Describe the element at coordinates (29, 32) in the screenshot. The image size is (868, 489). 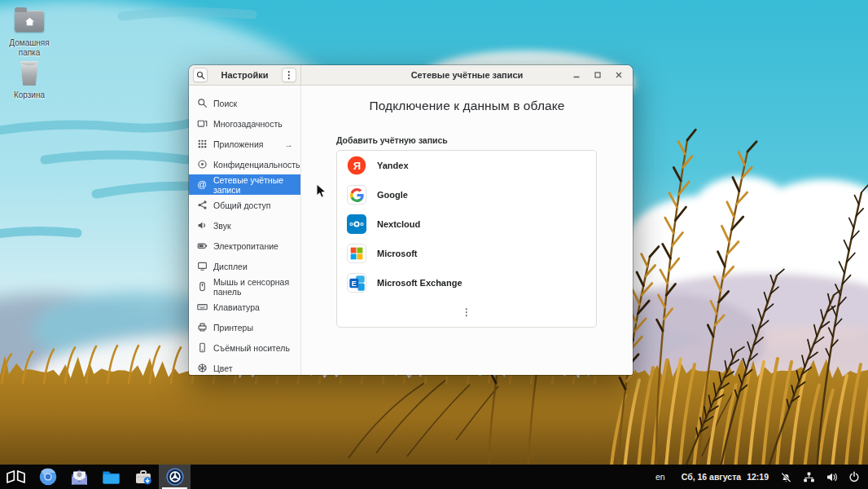
I see `desktop-icon-home-folder: Домашняя папка` at that location.